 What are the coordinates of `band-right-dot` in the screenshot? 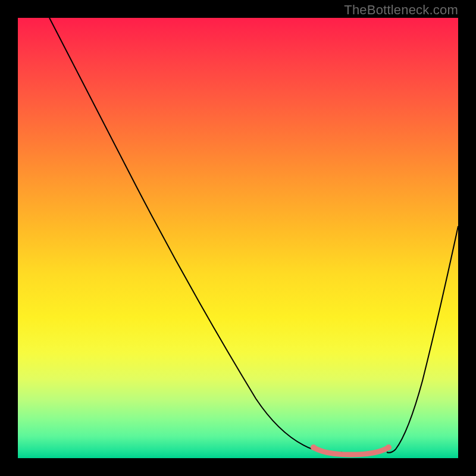 It's located at (389, 447).